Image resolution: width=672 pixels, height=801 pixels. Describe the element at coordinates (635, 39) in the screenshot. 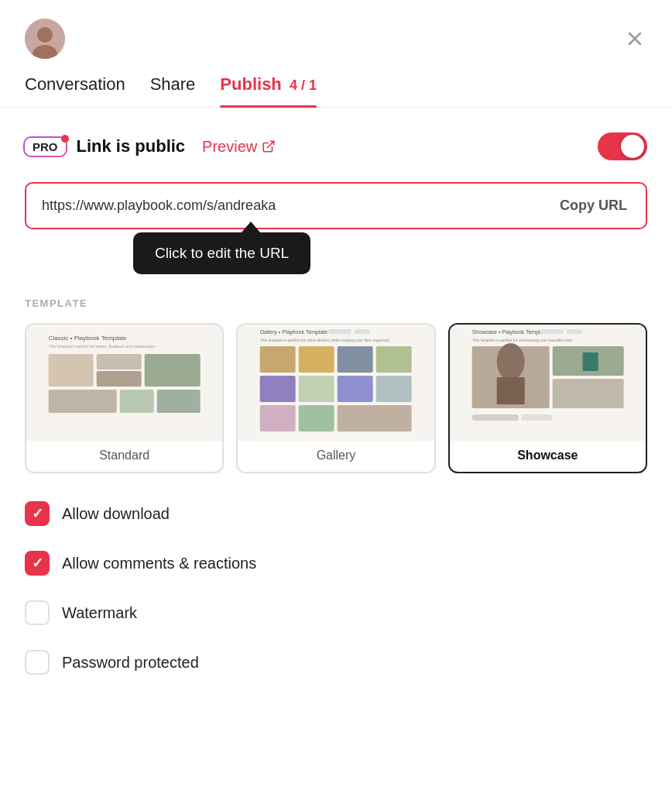

I see `close-button` at that location.